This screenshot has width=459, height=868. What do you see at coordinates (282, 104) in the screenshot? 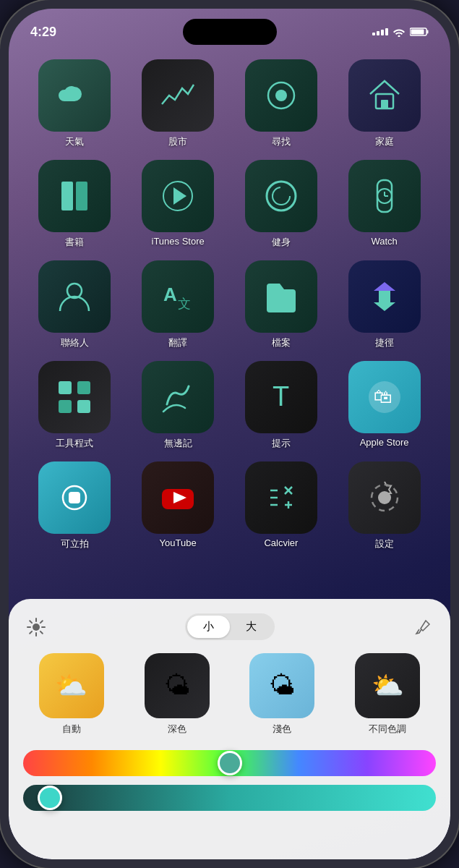
I see `app-find: 尋找` at bounding box center [282, 104].